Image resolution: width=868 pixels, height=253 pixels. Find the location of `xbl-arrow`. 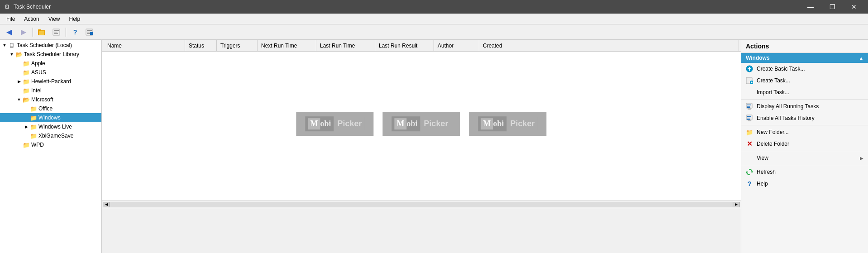

xbl-arrow is located at coordinates (26, 136).